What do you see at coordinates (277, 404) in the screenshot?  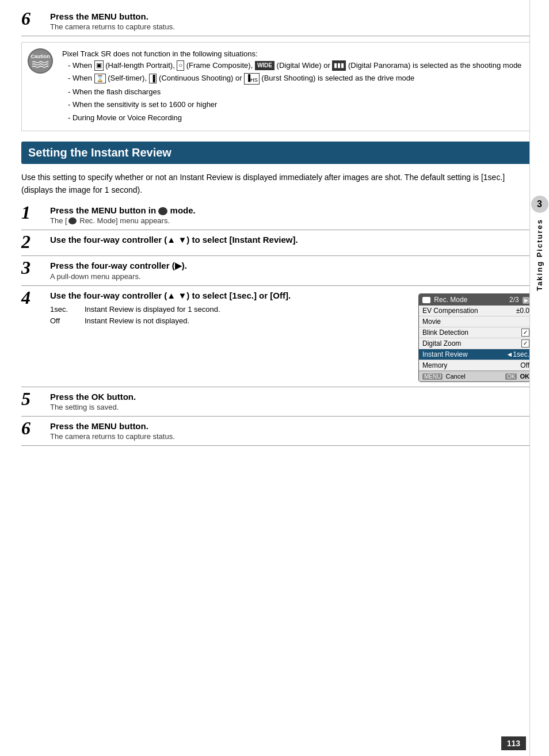 I see `step5-item: 5 Press the OK button. The setting is sa…` at bounding box center [277, 404].